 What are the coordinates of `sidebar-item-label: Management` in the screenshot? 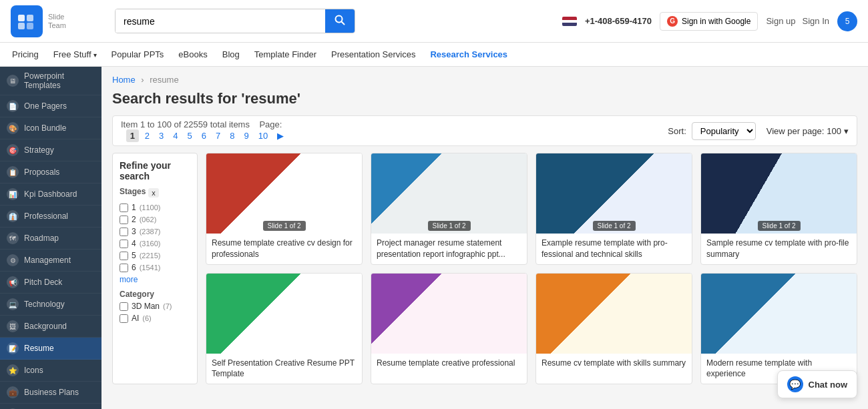 It's located at (47, 260).